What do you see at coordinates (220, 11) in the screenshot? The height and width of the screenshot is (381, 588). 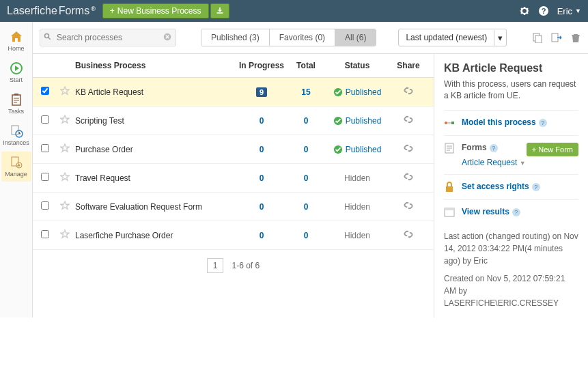 I see `download-button` at bounding box center [220, 11].